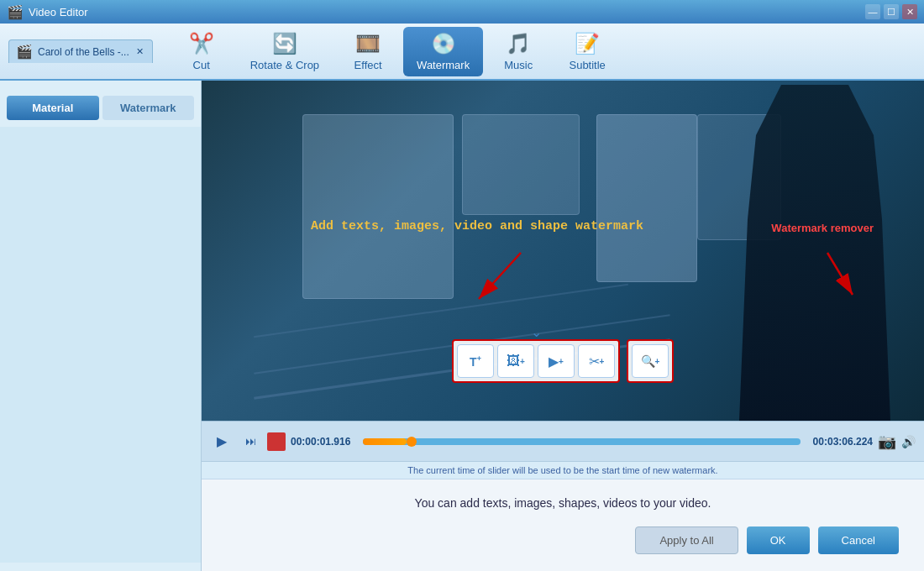  I want to click on tab-rotate: 🔄 Rotate & Crop, so click(285, 52).